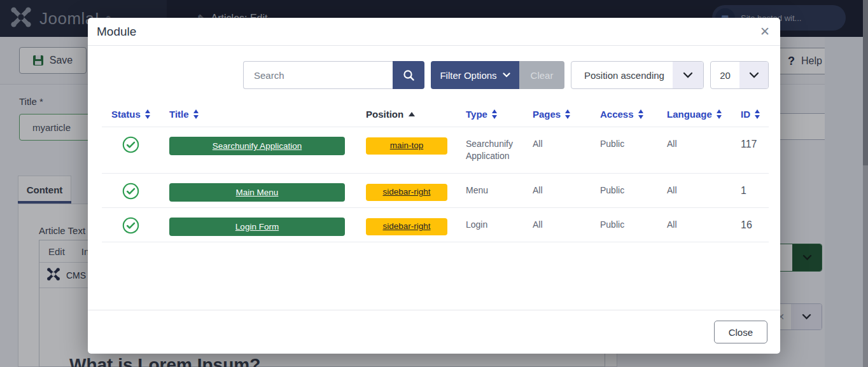  What do you see at coordinates (412, 114) in the screenshot?
I see `sort-ascending-icon` at bounding box center [412, 114].